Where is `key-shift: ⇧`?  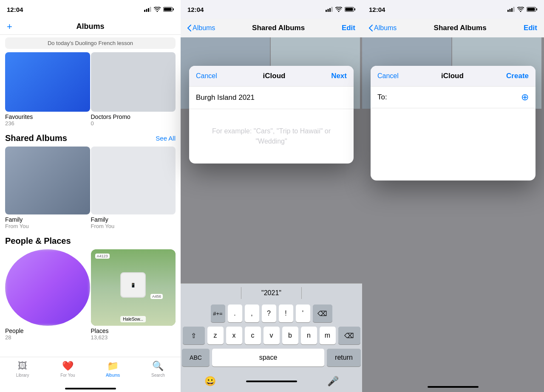
key-shift: ⇧ is located at coordinates (194, 336).